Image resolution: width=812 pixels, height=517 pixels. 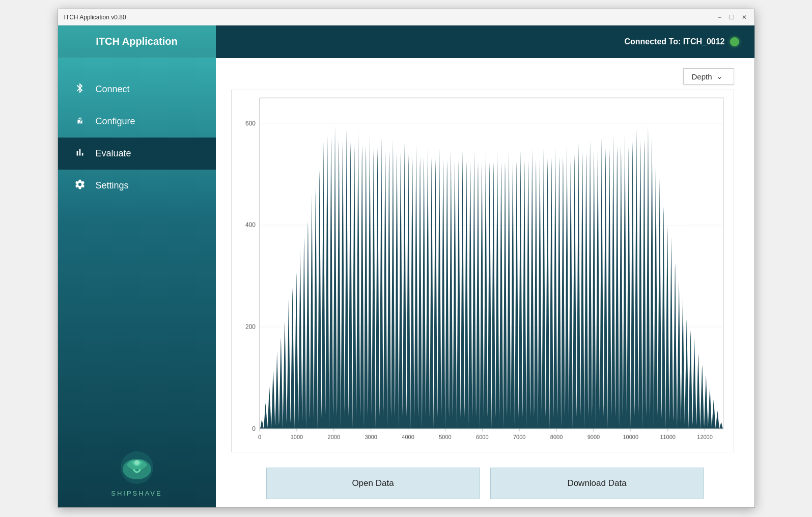 What do you see at coordinates (137, 154) in the screenshot?
I see `sidebar-item-evaluate: Evaluate` at bounding box center [137, 154].